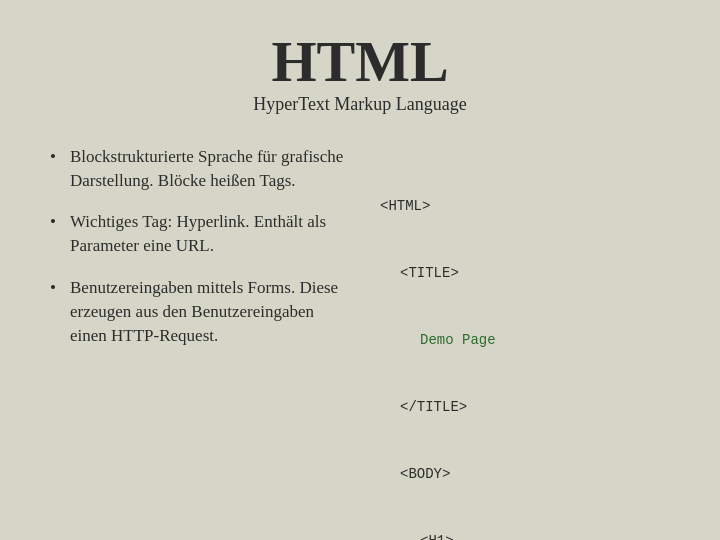  I want to click on subtitle: HyperText Markup Language, so click(360, 104).